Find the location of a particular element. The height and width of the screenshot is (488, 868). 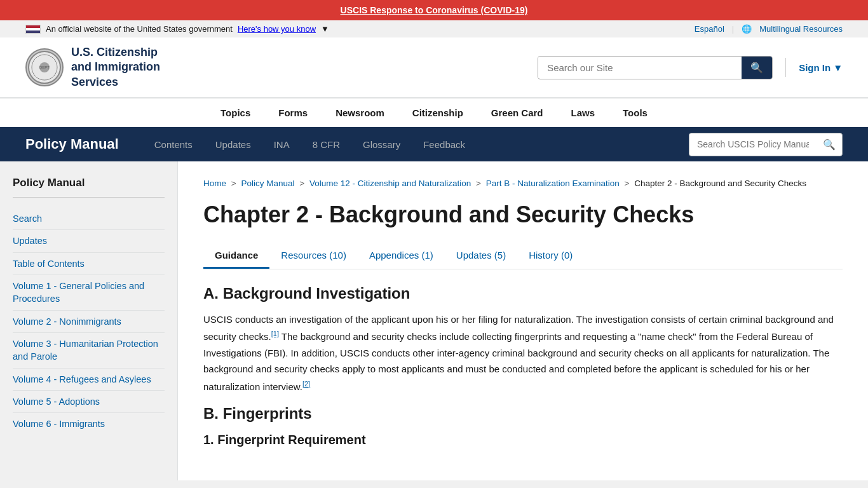

alert-bar: USCIS Response to Coronavirus (COVID-19) is located at coordinates (434, 10).